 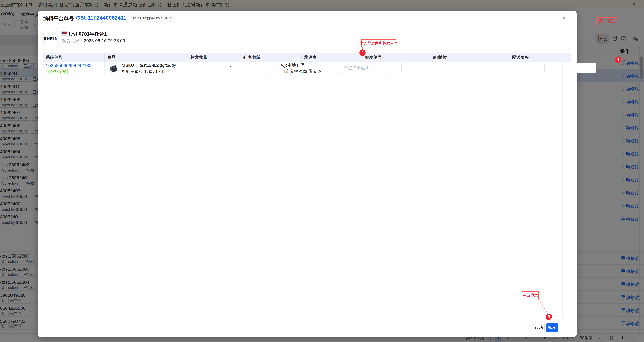 What do you see at coordinates (332, 57) in the screenshot?
I see `col-carrier: 承运商` at bounding box center [332, 57].